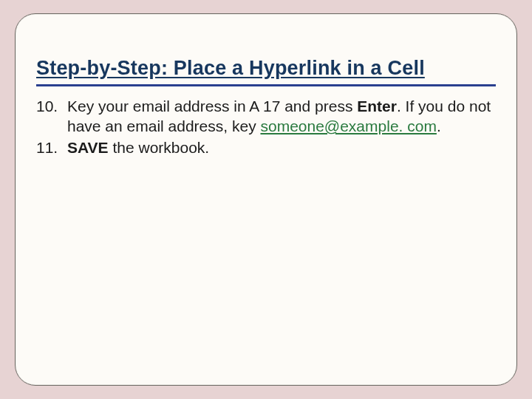 The image size is (532, 399). Describe the element at coordinates (266, 68) in the screenshot. I see `slide-title: Step-by-Step: Place a Hyperlink in a Cel…` at that location.